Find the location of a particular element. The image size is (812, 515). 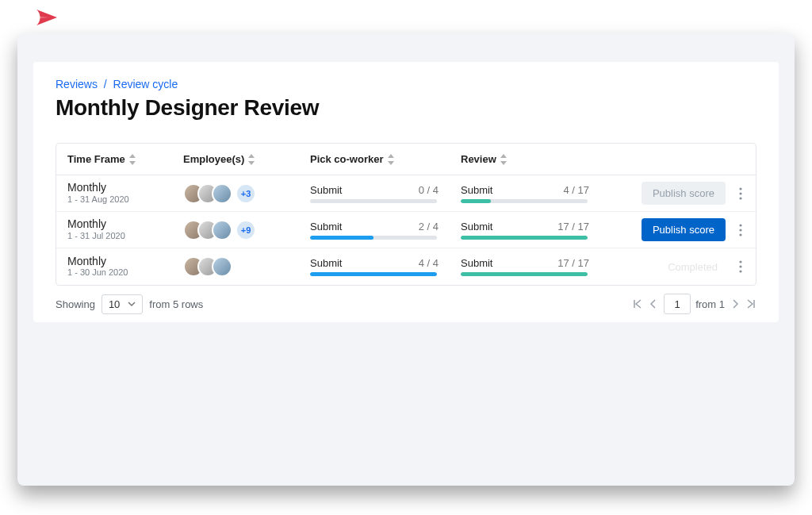

table-row: Monthly1 - 31 Jul 2020+9Submit2 / 4Submi… is located at coordinates (406, 230).